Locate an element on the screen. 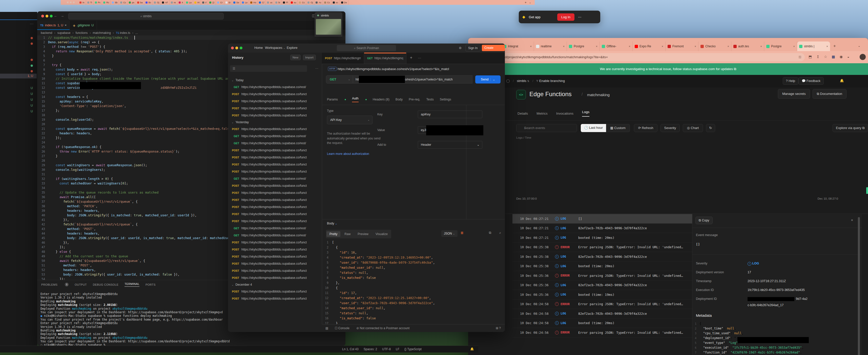  config-tab-tests: Tests is located at coordinates (430, 99).